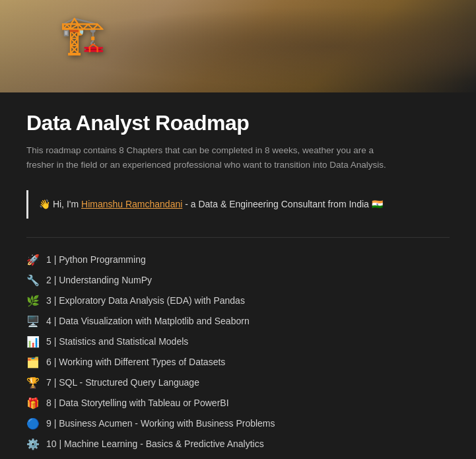 The width and height of the screenshot is (476, 459). What do you see at coordinates (238, 123) in the screenshot?
I see `page-title: Data Analyst Roadmap` at bounding box center [238, 123].